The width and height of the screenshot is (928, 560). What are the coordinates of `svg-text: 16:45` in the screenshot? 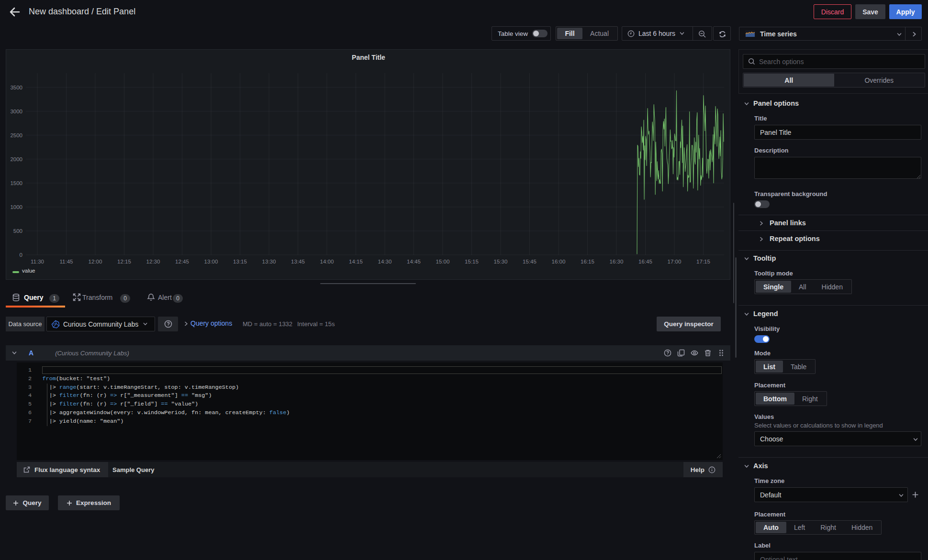 It's located at (645, 262).